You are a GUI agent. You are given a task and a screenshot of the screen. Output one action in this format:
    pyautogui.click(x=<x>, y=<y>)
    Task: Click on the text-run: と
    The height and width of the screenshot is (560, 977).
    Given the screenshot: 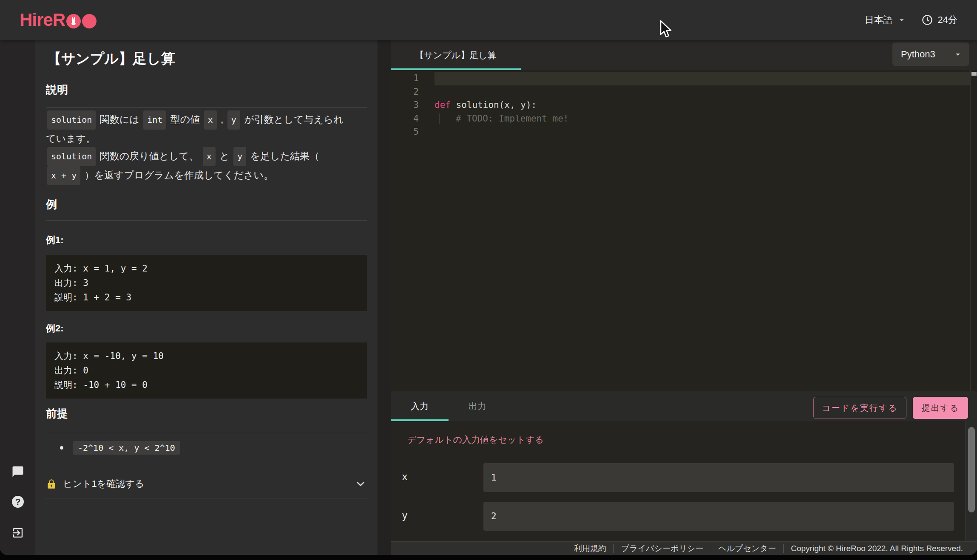 What is the action you would take?
    pyautogui.click(x=224, y=156)
    